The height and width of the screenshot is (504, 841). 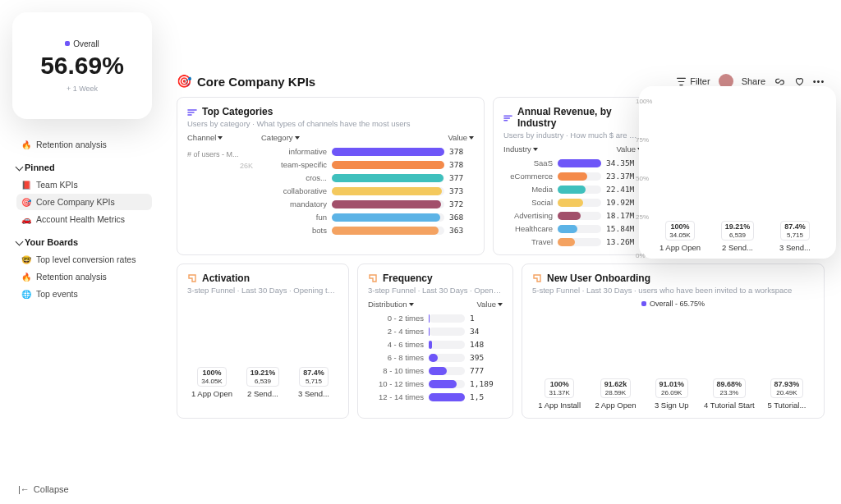 I want to click on section-label: Pinned, so click(x=39, y=167).